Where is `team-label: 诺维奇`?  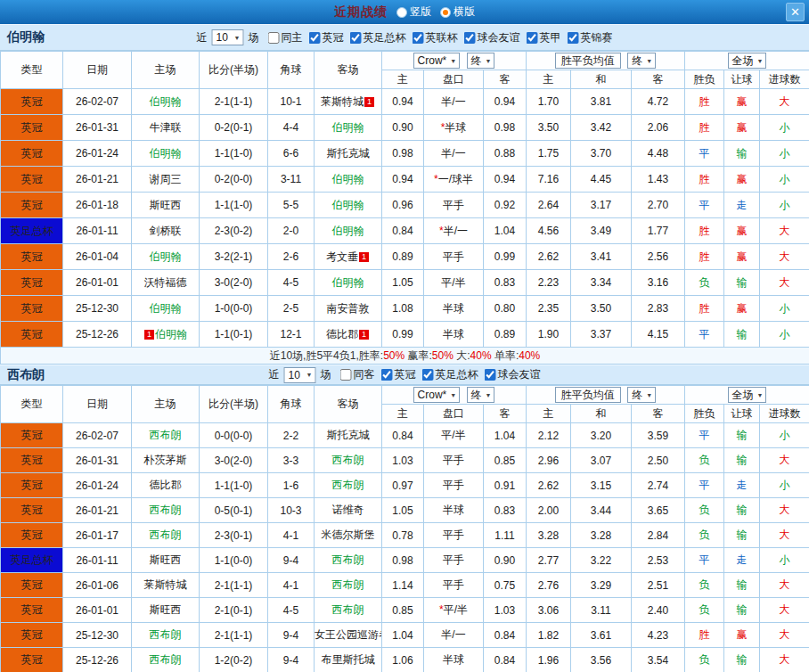 team-label: 诺维奇 is located at coordinates (348, 510).